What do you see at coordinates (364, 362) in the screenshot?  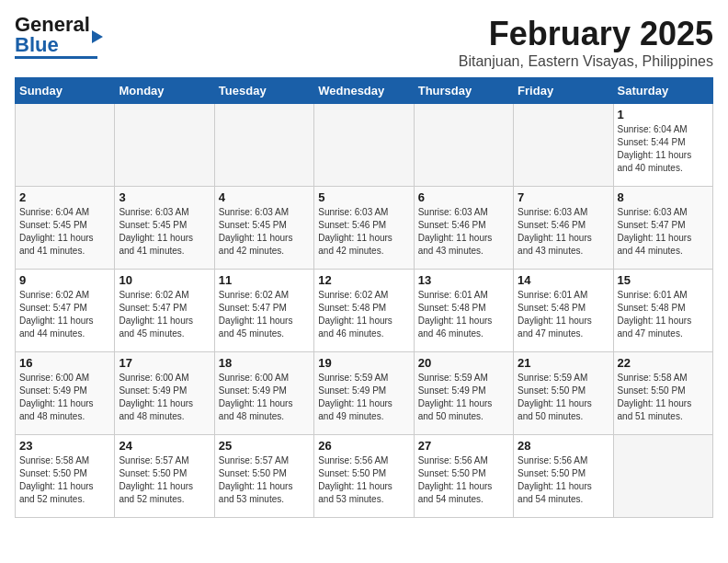 I see `day-number: 19` at bounding box center [364, 362].